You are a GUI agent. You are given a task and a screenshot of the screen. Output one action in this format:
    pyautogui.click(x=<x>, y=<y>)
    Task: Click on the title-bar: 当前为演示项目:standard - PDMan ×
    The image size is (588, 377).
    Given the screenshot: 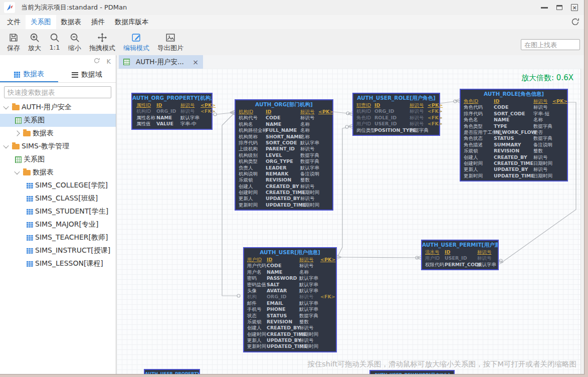 What is the action you would take?
    pyautogui.click(x=292, y=8)
    